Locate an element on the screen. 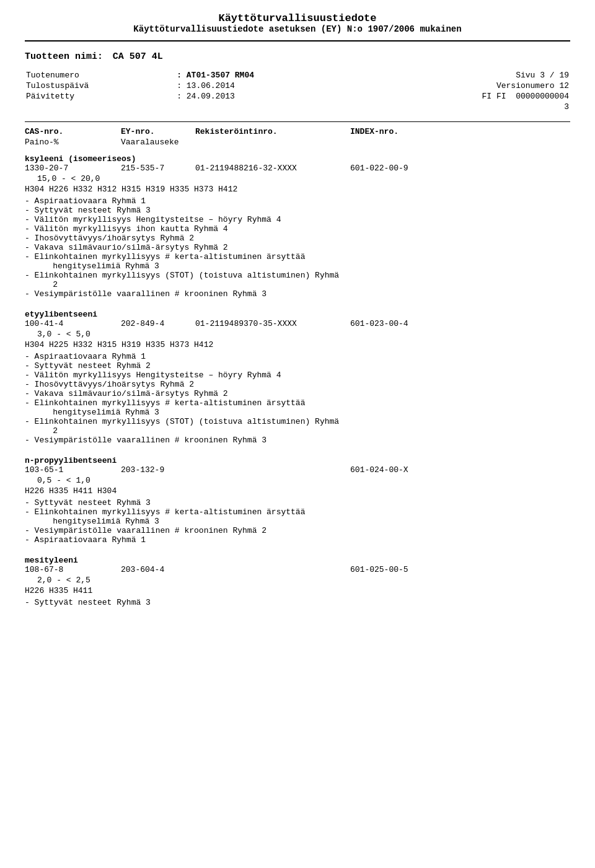 This screenshot has height=868, width=595. col-rekist: Rekisteröintinro. is located at coordinates (273, 131).